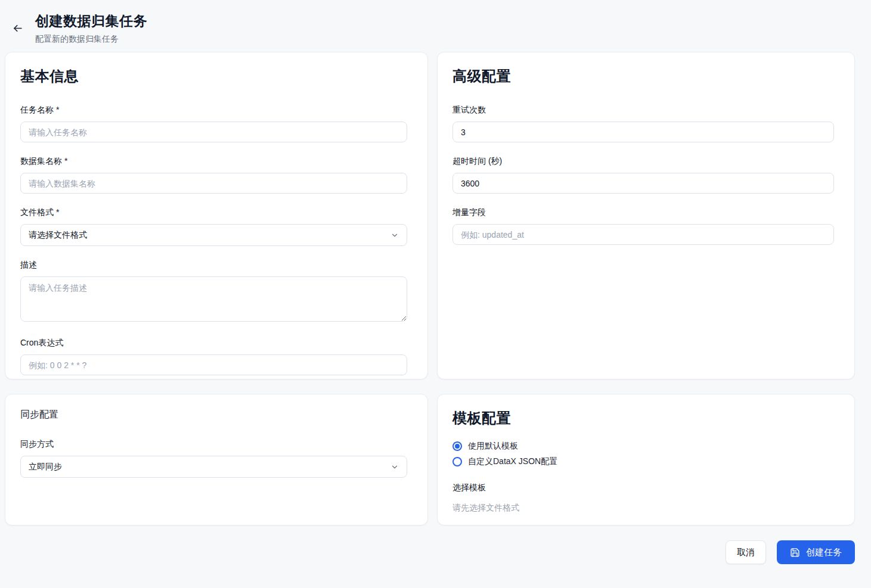 This screenshot has width=871, height=588. What do you see at coordinates (646, 460) in the screenshot?
I see `template-config-card: 模板配置 使用默认模板 自定义DataX JSON配置 选择模板 请先选择文件格…` at bounding box center [646, 460].